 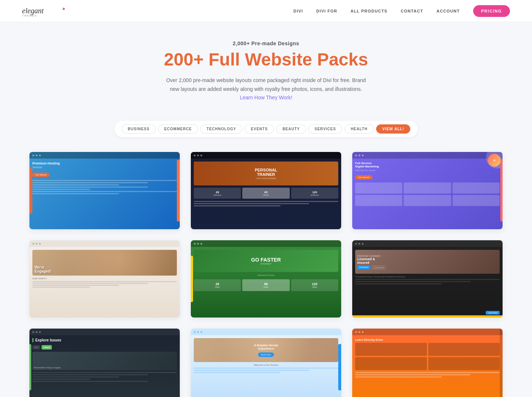 What do you see at coordinates (266, 191) in the screenshot?
I see `card-personal-trainer: PERSONALTRAINER LADY PERFORMED 28 sessio…` at bounding box center [266, 191].